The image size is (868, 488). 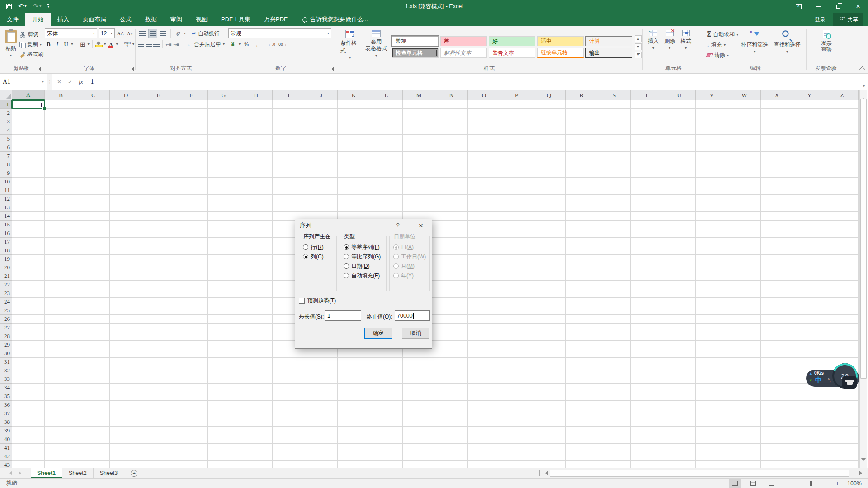 What do you see at coordinates (10, 473) in the screenshot?
I see `prev-sheet-button` at bounding box center [10, 473].